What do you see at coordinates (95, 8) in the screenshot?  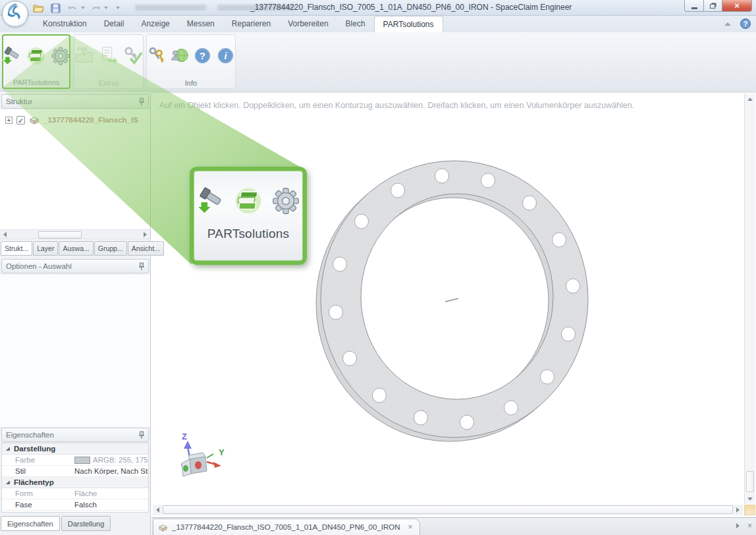 I see `redo-icon` at bounding box center [95, 8].